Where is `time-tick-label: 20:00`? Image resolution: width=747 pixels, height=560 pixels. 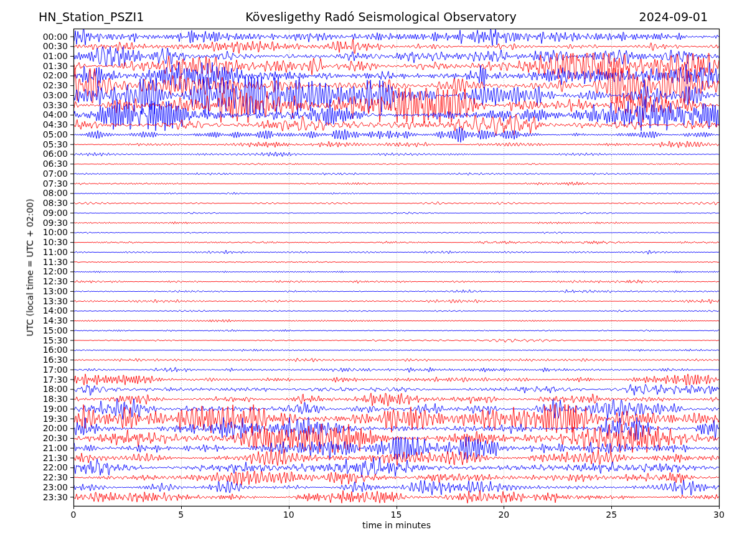 time-tick-label: 20:00 is located at coordinates (34, 428).